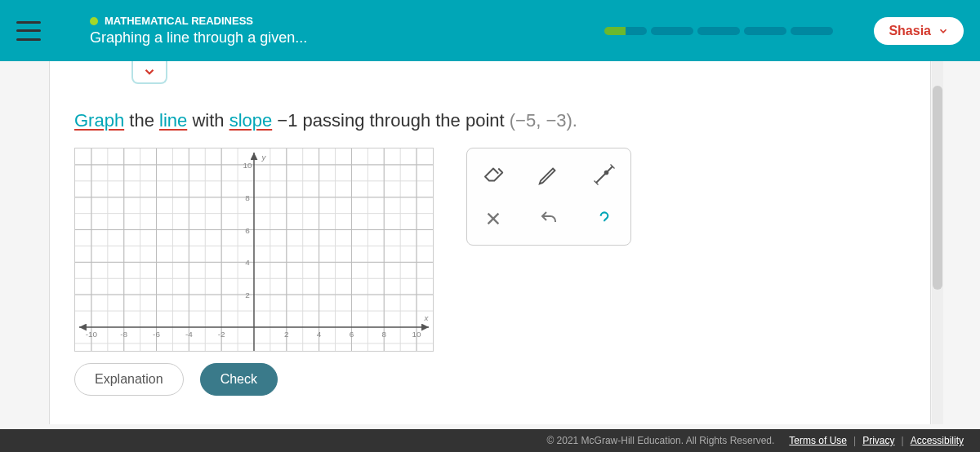 This screenshot has height=452, width=980. Describe the element at coordinates (493, 219) in the screenshot. I see `close-icon` at that location.